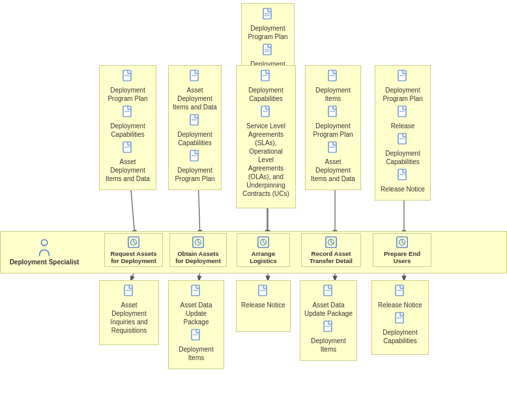  What do you see at coordinates (402, 257) in the screenshot?
I see `process-label: Prepare End Users` at bounding box center [402, 257].